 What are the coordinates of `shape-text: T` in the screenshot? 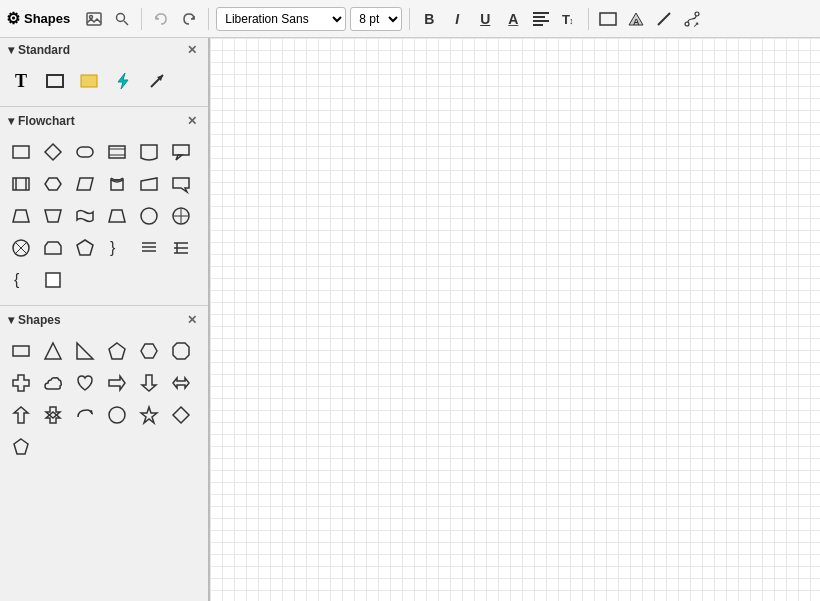 It's located at (21, 81).